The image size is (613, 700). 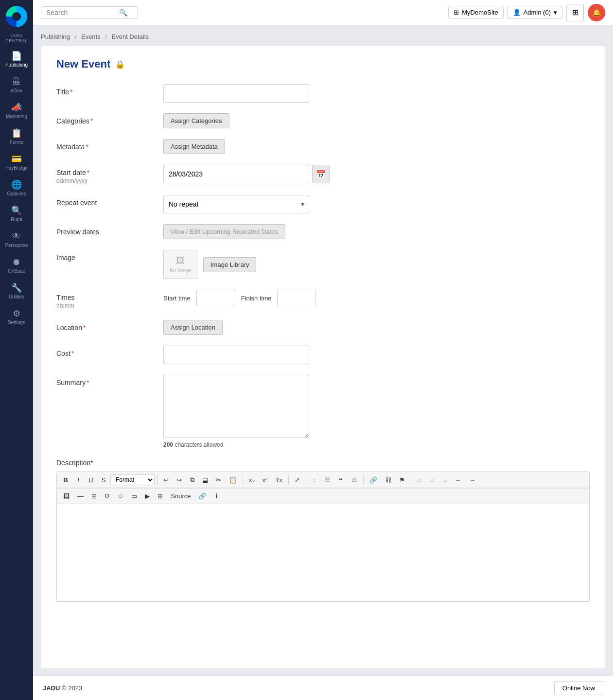 What do you see at coordinates (236, 355) in the screenshot?
I see `cost-input` at bounding box center [236, 355].